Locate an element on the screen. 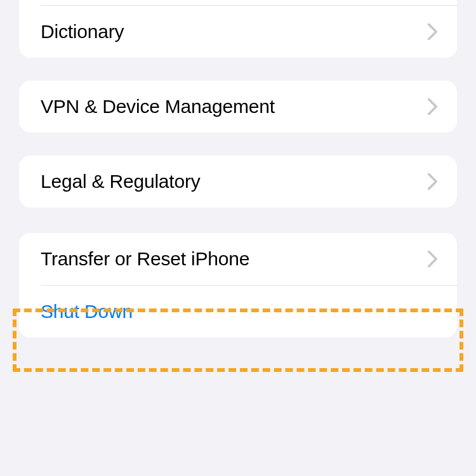 The height and width of the screenshot is (476, 476). settings-row-legal-regulatory: Legal & Regulatory is located at coordinates (238, 182).